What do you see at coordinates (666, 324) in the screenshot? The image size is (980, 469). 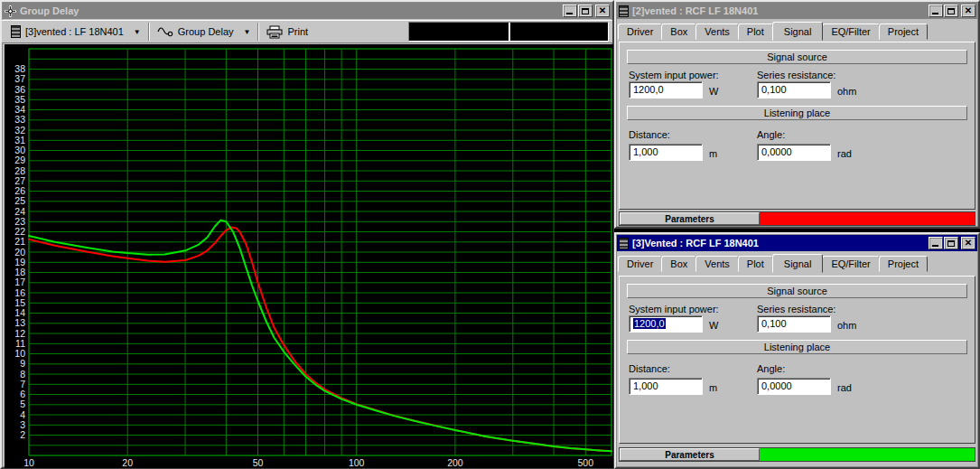 I see `system-input-power-field-focused: 1200,0` at bounding box center [666, 324].